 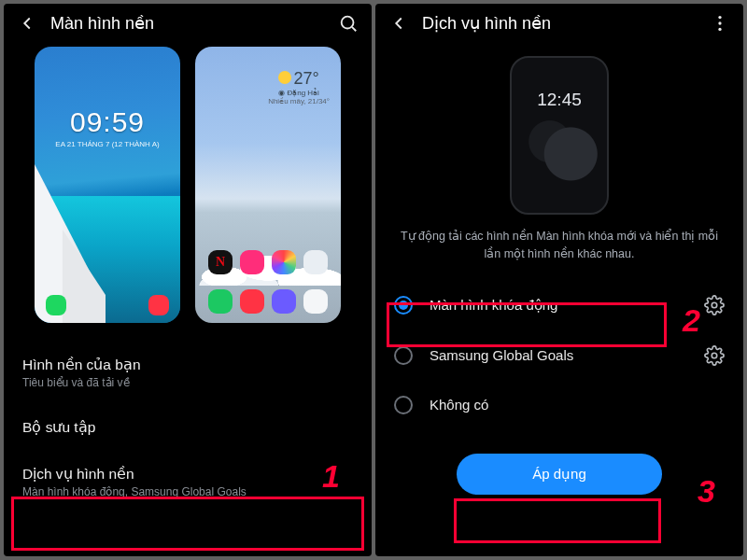 I want to click on sun-icon, so click(x=285, y=77).